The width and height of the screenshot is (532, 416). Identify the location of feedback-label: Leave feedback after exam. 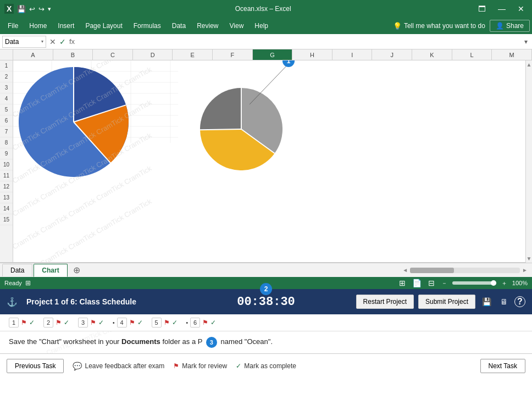
(124, 366).